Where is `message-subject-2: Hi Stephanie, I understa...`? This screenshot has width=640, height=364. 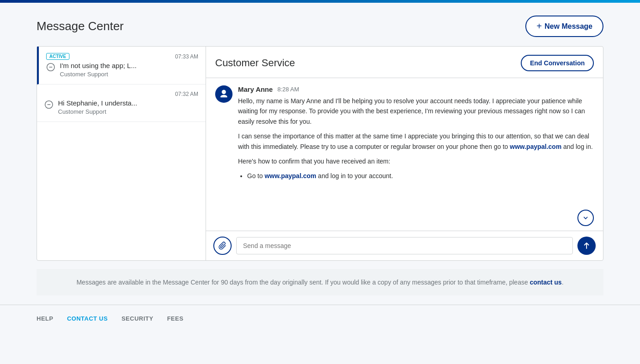 message-subject-2: Hi Stephanie, I understa... is located at coordinates (98, 103).